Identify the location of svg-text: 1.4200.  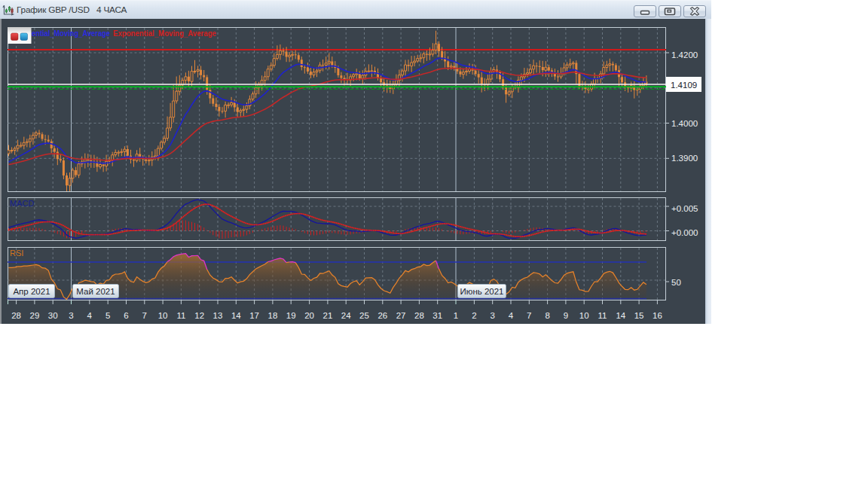
(684, 55).